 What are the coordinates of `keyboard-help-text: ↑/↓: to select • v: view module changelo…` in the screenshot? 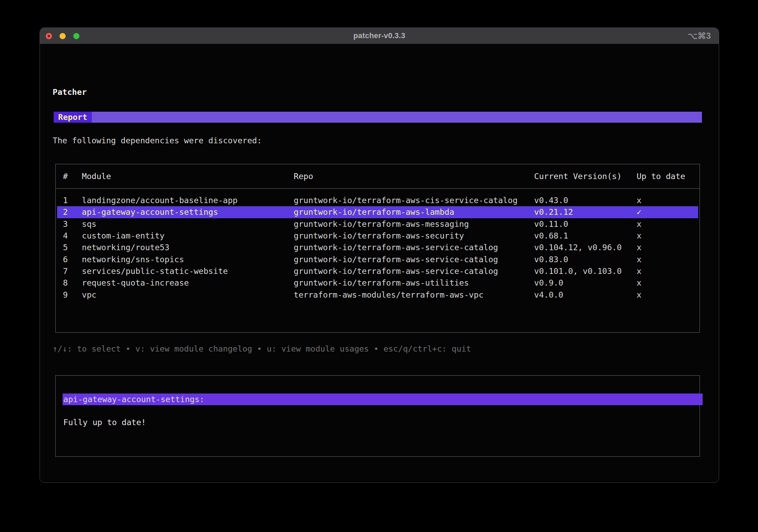 It's located at (262, 349).